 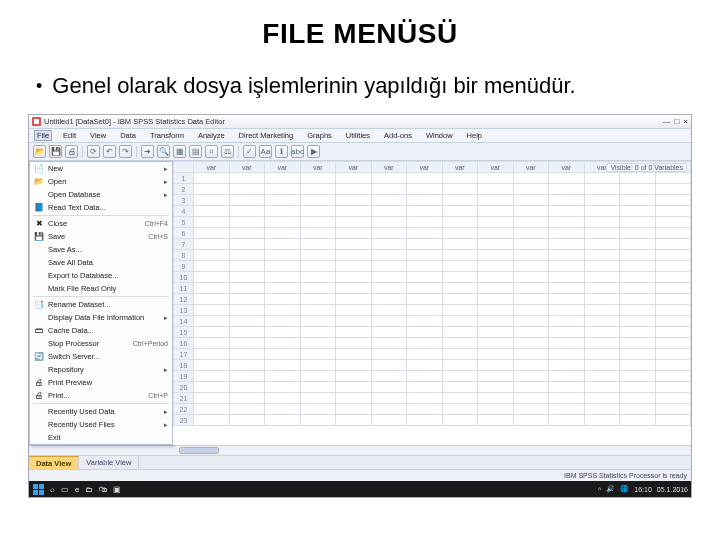 What do you see at coordinates (184, 366) in the screenshot?
I see `row-header: 18` at bounding box center [184, 366].